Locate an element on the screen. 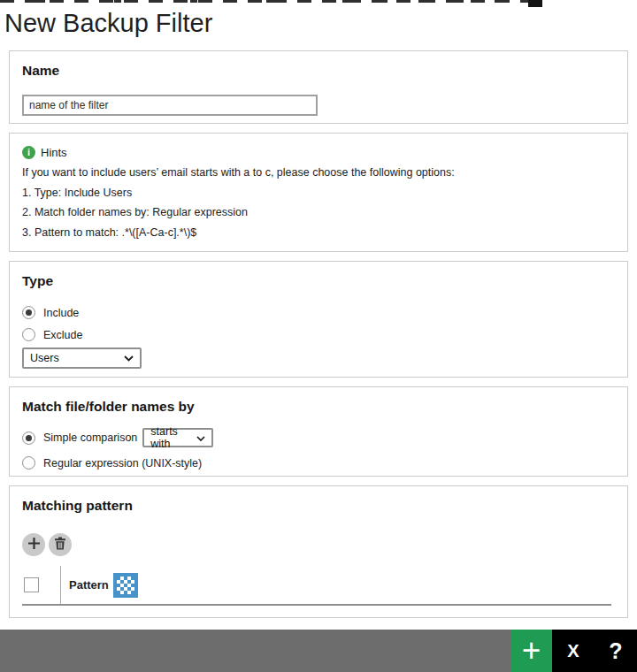 The height and width of the screenshot is (672, 637). info-icon: i is located at coordinates (28, 152).